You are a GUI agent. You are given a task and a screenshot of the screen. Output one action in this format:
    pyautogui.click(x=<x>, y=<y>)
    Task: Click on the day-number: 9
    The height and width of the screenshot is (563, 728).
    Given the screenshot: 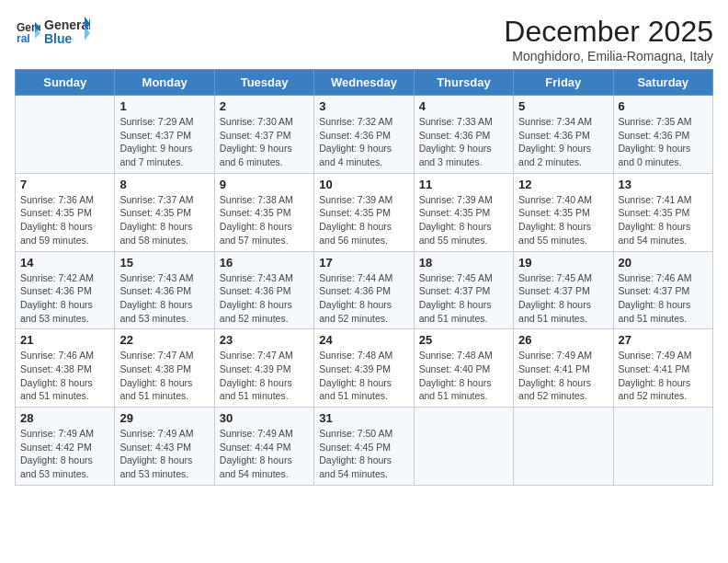 What is the action you would take?
    pyautogui.click(x=265, y=184)
    